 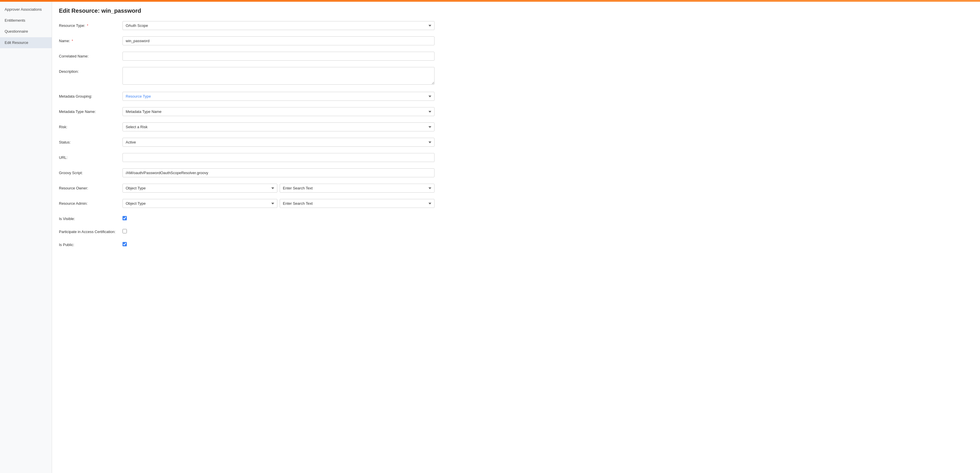 What do you see at coordinates (247, 142) in the screenshot?
I see `status-row: Status: Active` at bounding box center [247, 142].